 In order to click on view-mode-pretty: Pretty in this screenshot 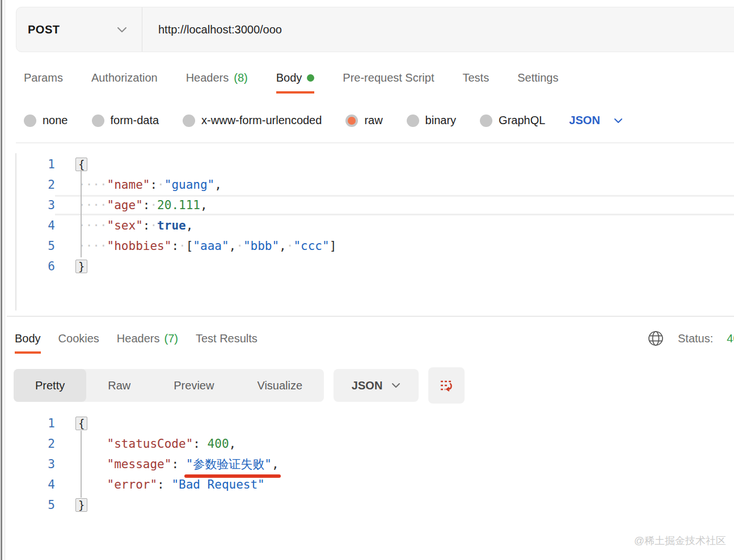, I will do `click(50, 385)`.